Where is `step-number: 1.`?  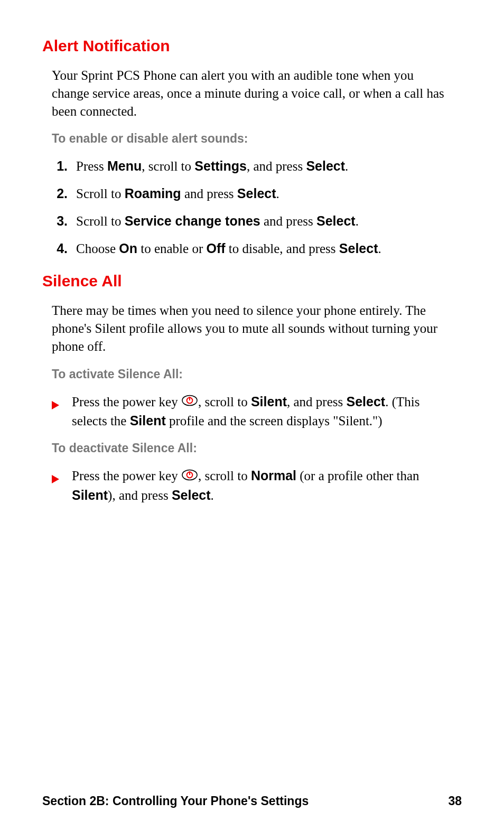
step-number: 1. is located at coordinates (64, 166).